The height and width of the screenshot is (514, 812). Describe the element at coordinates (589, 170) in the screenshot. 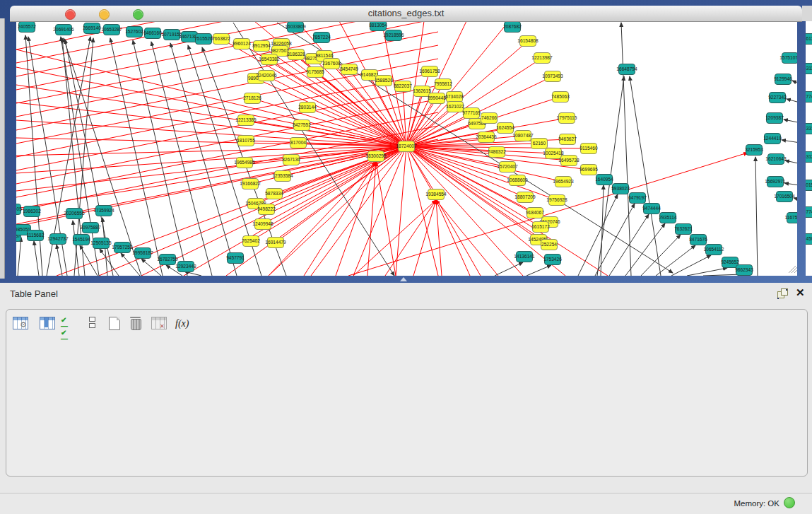

I see `graph-node: 9699695` at that location.